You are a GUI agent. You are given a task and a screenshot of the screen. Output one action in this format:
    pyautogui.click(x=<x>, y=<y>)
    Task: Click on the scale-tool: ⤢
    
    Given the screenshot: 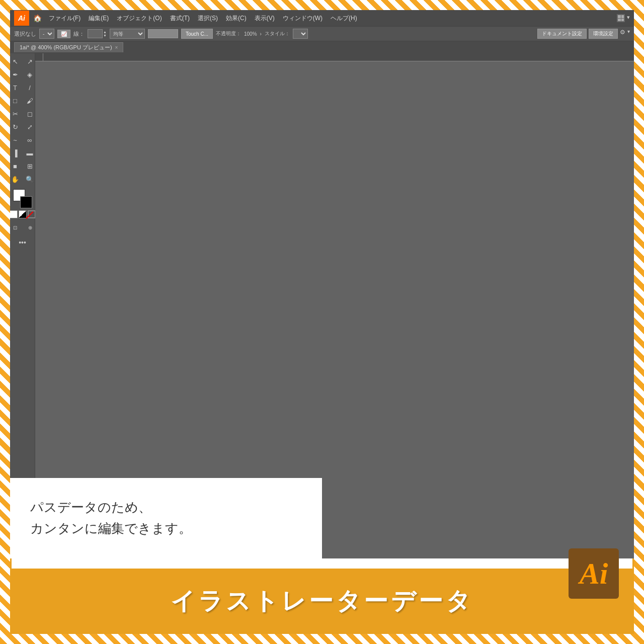 What is the action you would take?
    pyautogui.click(x=30, y=127)
    